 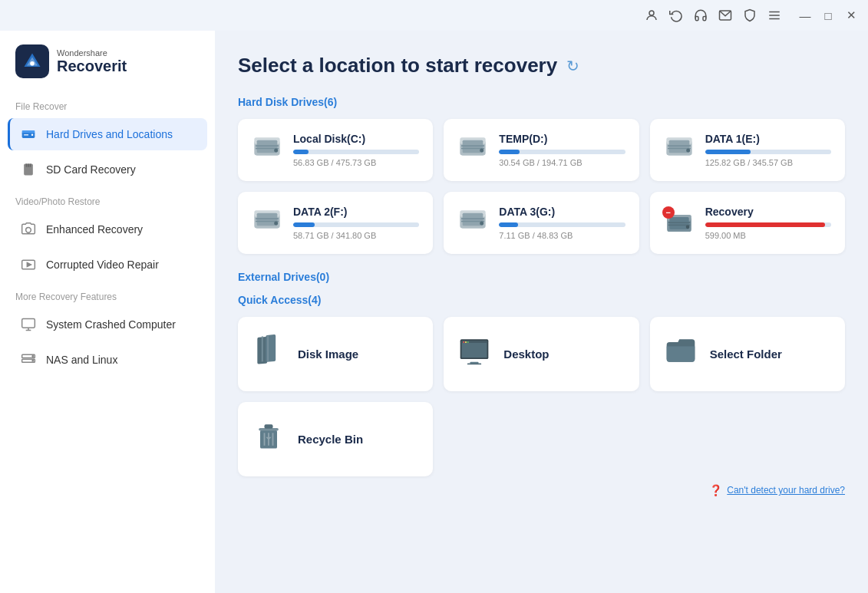 What do you see at coordinates (768, 150) in the screenshot?
I see `drive-info-e: DATA 1(E:) 125.82 GB / 345.57 GB` at bounding box center [768, 150].